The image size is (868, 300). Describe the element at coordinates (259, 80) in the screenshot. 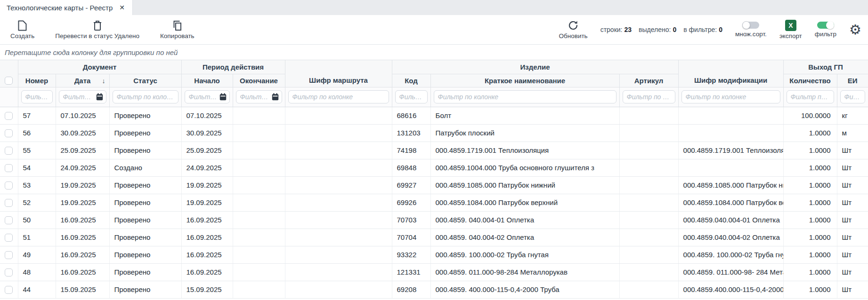

I see `column-header-end: Окончание` at that location.